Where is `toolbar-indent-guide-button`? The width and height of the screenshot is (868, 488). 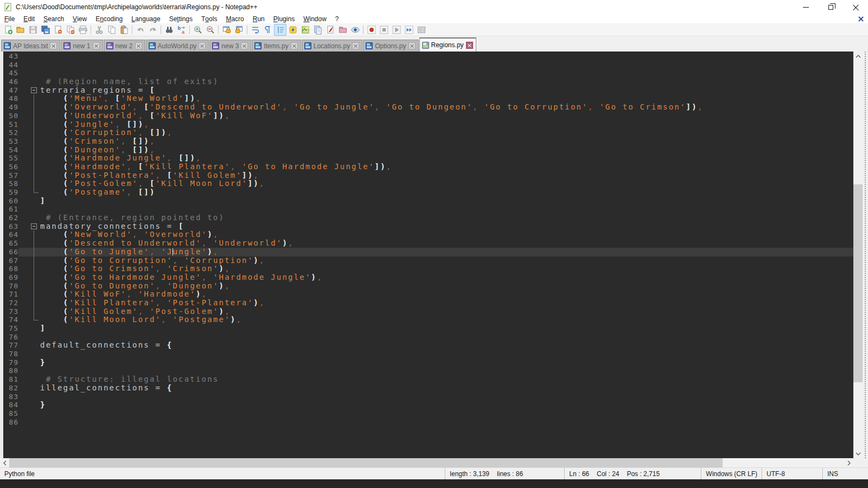 toolbar-indent-guide-button is located at coordinates (280, 30).